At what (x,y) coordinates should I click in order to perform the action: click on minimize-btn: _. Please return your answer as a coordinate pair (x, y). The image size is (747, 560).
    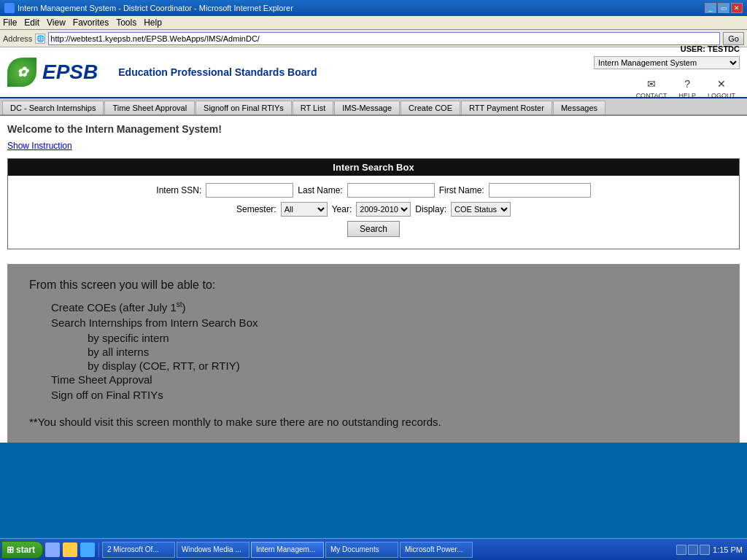
    Looking at the image, I should click on (711, 8).